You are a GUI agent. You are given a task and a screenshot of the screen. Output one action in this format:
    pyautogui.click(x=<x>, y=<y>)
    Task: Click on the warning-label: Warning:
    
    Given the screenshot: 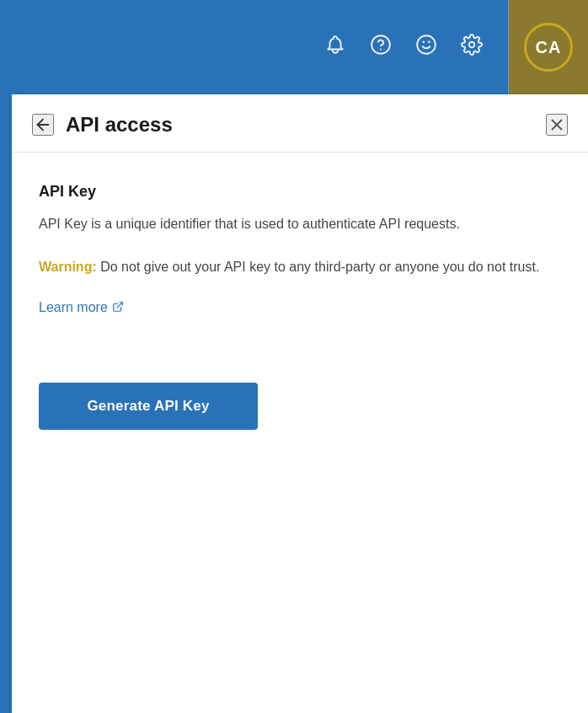 What is the action you would take?
    pyautogui.click(x=67, y=266)
    